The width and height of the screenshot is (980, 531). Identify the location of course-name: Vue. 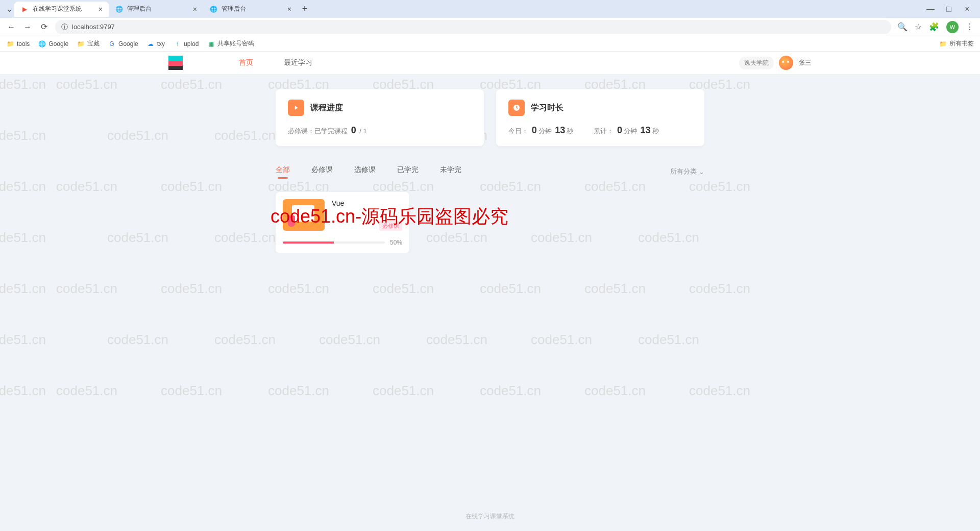
(367, 203).